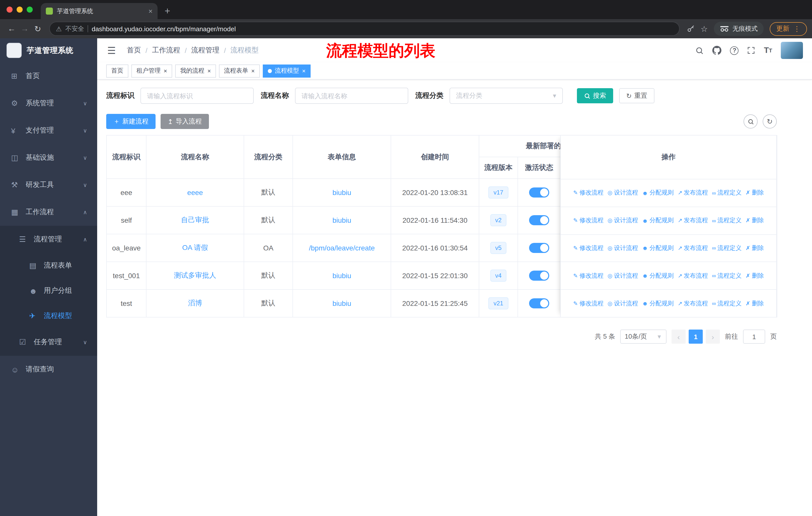  What do you see at coordinates (20, 9) in the screenshot?
I see `window-minimize-button` at bounding box center [20, 9].